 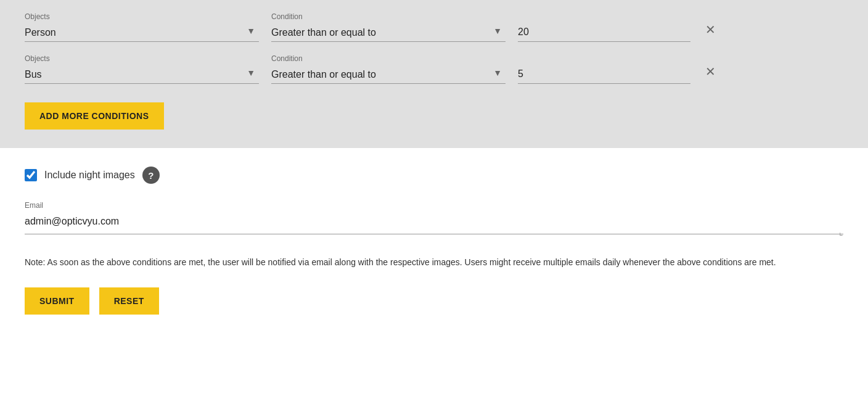 What do you see at coordinates (388, 17) in the screenshot?
I see `condition-label-1: Condition` at bounding box center [388, 17].